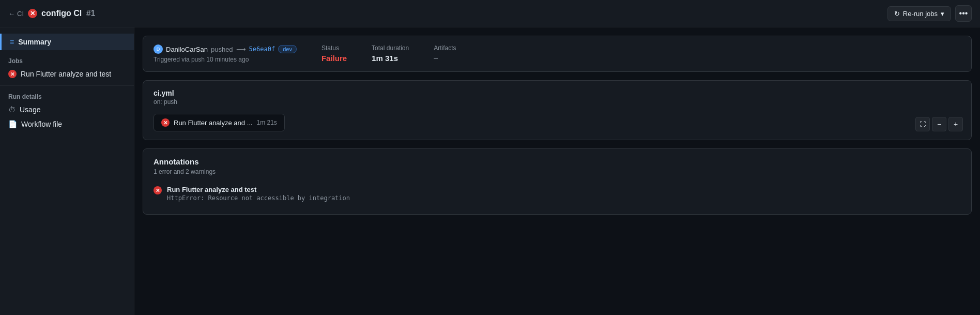  Describe the element at coordinates (158, 49) in the screenshot. I see `avatar: D` at that location.